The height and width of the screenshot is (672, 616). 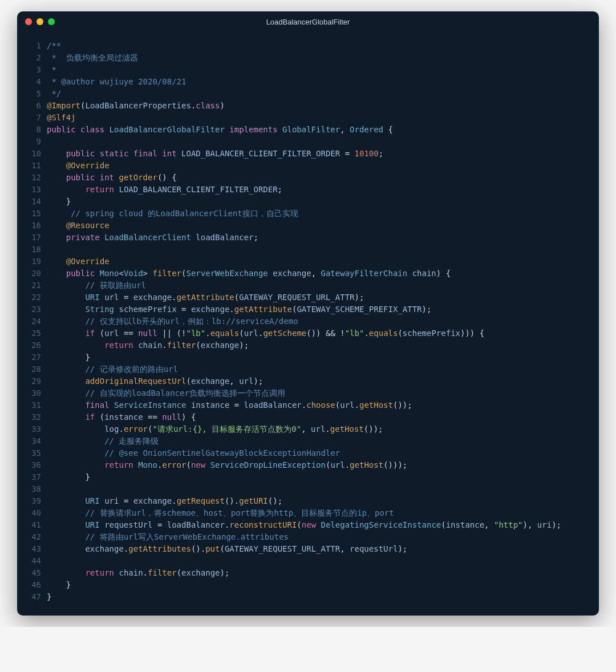 I want to click on line-number: 20, so click(x=32, y=274).